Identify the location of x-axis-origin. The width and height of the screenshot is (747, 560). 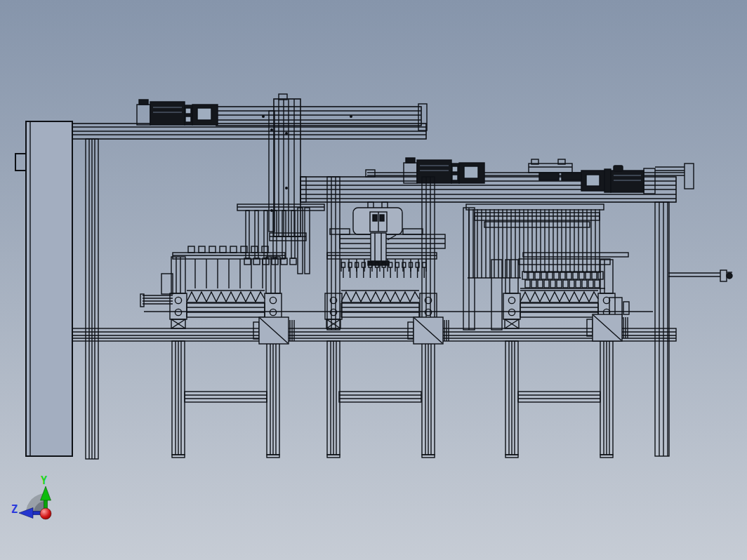
(46, 514).